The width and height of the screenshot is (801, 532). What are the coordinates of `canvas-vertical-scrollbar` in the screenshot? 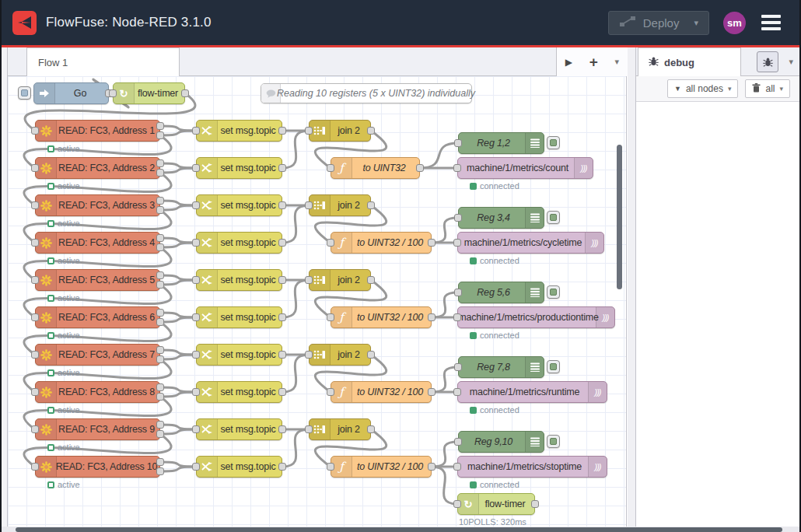 It's located at (619, 217).